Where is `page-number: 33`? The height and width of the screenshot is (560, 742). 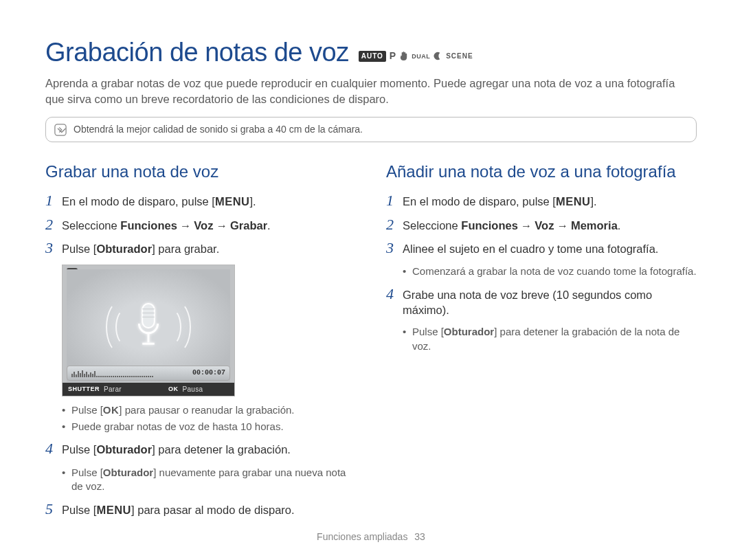 page-number: 33 is located at coordinates (420, 537).